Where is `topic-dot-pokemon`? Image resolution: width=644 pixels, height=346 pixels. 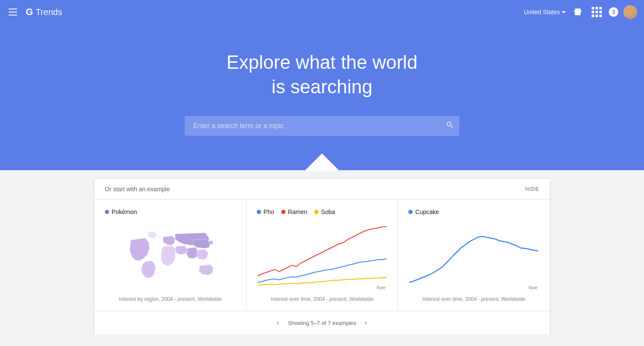
topic-dot-pokemon is located at coordinates (107, 212).